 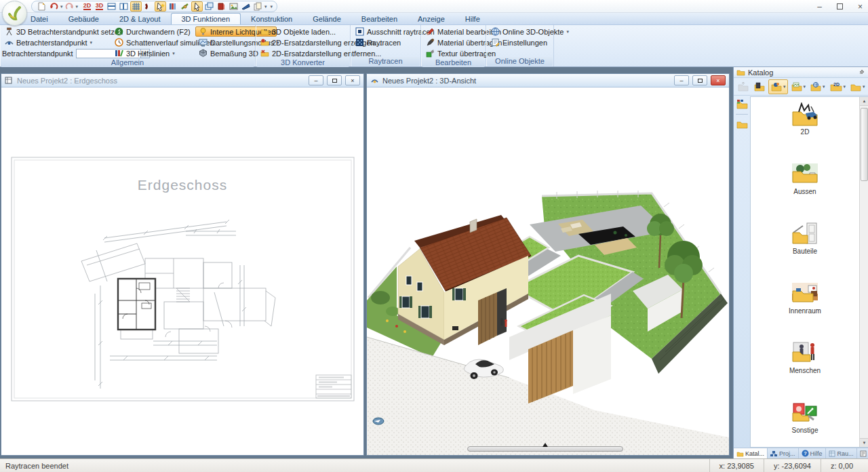 What do you see at coordinates (271, 19) in the screenshot?
I see `tab-konstruktion: Konstruktion` at bounding box center [271, 19].